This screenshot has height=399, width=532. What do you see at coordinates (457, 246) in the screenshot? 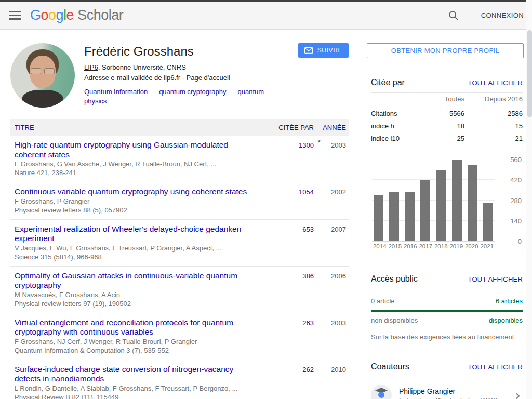
I see `chart-x-label: 2019` at bounding box center [457, 246].